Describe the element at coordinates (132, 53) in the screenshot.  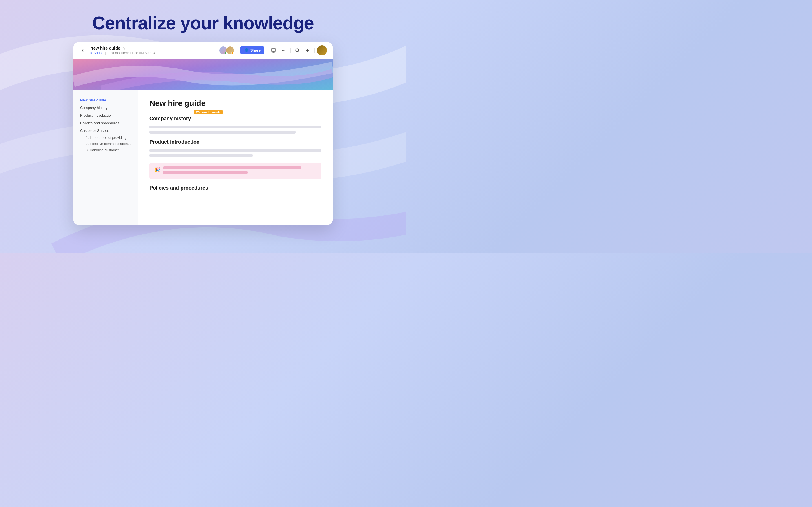
I see `last-modified-text: Last modified: 11:28 AM Mar 14` at that location.